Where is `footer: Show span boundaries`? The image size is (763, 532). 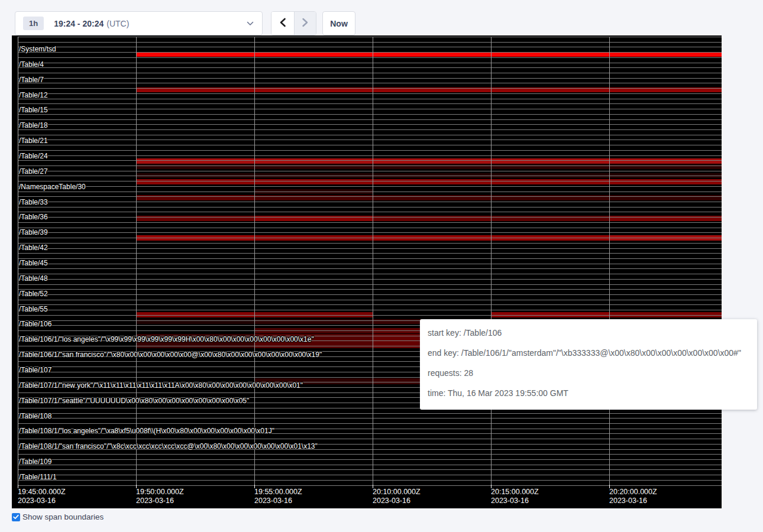
footer: Show span boundaries is located at coordinates (58, 517).